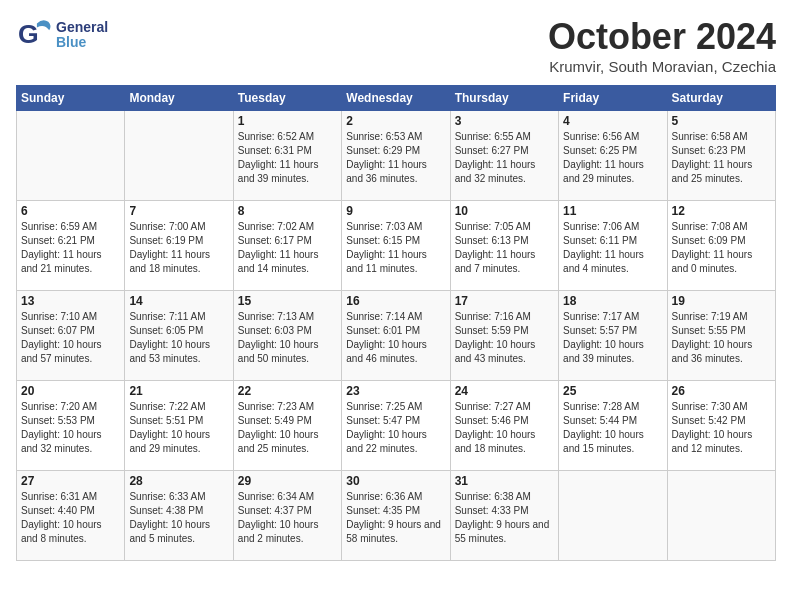 This screenshot has width=792, height=612. What do you see at coordinates (70, 481) in the screenshot?
I see `day-number: 27` at bounding box center [70, 481].